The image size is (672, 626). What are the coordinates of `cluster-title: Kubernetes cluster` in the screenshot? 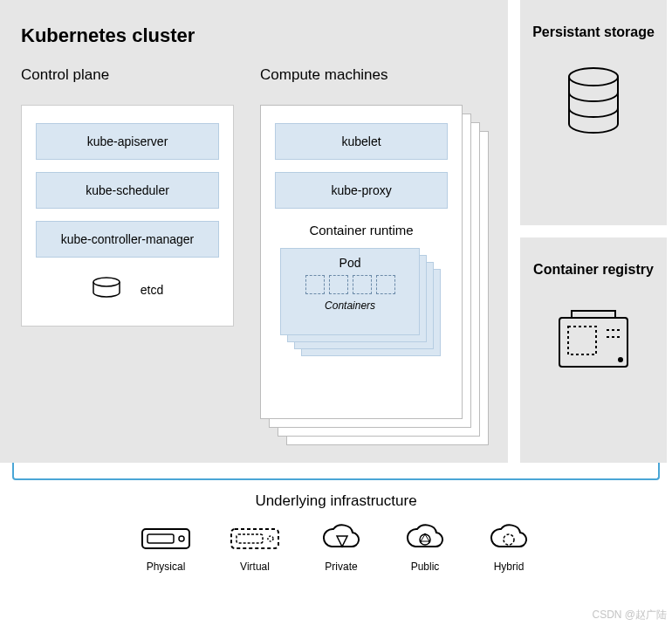 It's located at (254, 36).